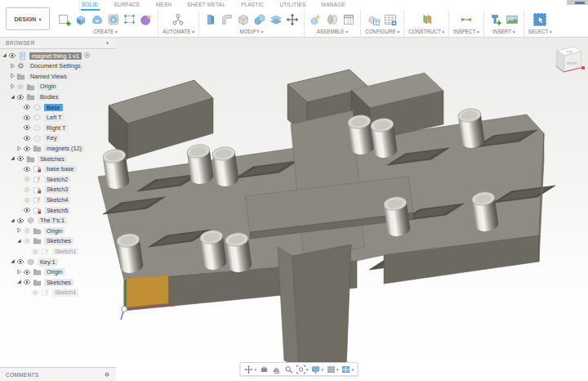 This screenshot has width=588, height=381. I want to click on viewports-icon: ▾, so click(348, 370).